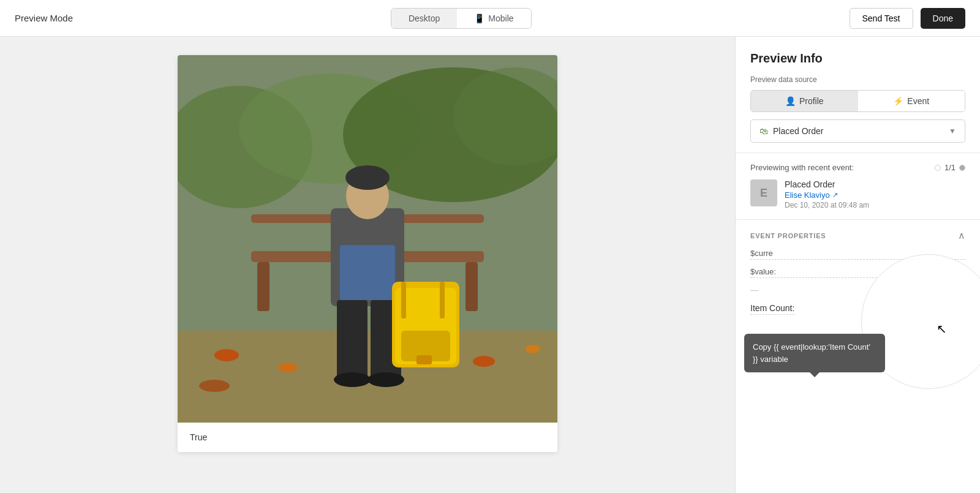  What do you see at coordinates (494, 18) in the screenshot?
I see `mobile-tab: 📱 Mobile` at bounding box center [494, 18].